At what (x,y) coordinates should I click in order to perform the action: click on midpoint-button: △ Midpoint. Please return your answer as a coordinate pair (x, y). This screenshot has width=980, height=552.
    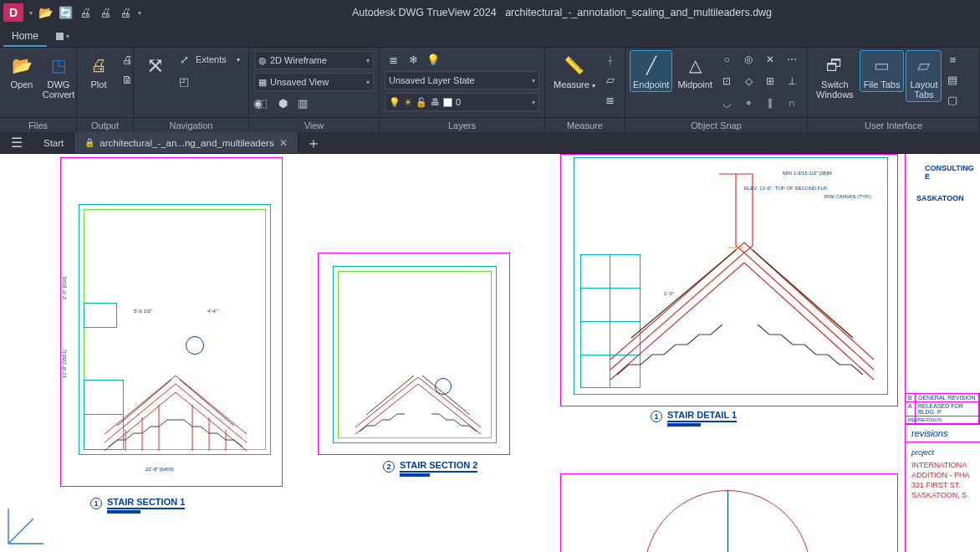
    Looking at the image, I should click on (695, 71).